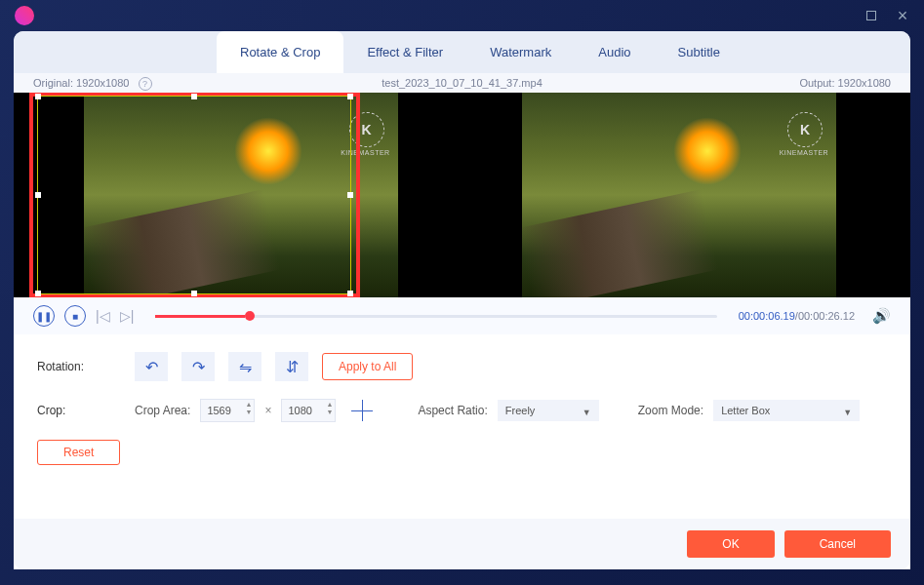 This screenshot has width=924, height=585. Describe the element at coordinates (250, 316) in the screenshot. I see `timeline-thumb` at that location.